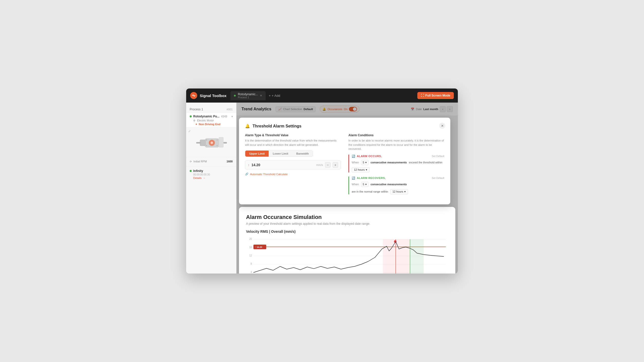 Image resolution: width=644 pixels, height=362 pixels. I want to click on machine-point-item: ✦ Non Driving End, so click(211, 124).